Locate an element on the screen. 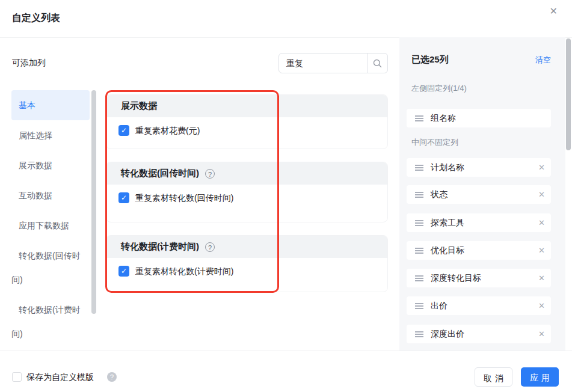 This screenshot has width=572, height=392. checkbox-label: 重复素材转化数(计费时间) is located at coordinates (184, 271).